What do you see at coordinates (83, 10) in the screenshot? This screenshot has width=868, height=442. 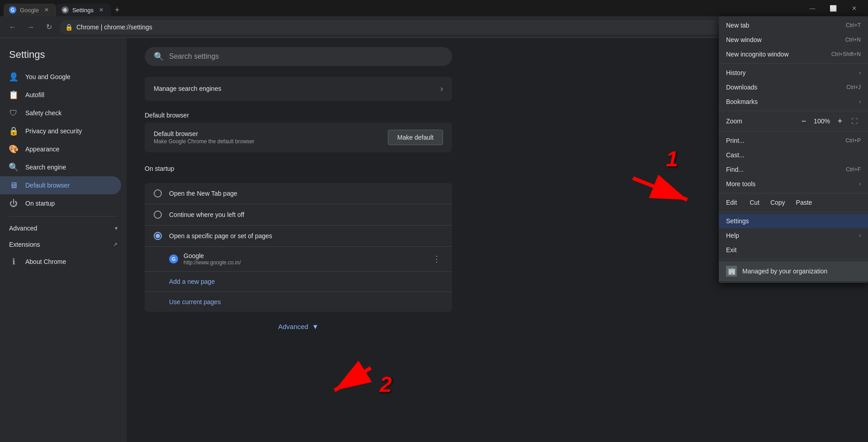 I see `tab-settings: ⚙ Settings ✕` at bounding box center [83, 10].